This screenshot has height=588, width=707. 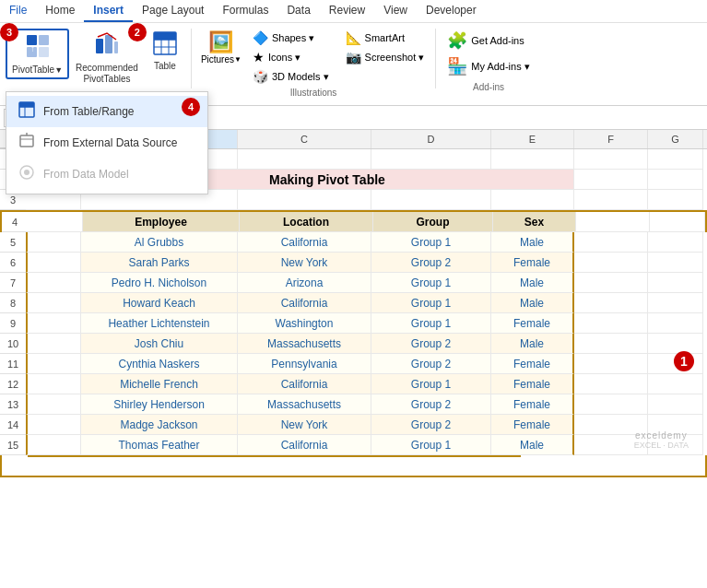 What do you see at coordinates (299, 11) in the screenshot?
I see `tab-data: Data` at bounding box center [299, 11].